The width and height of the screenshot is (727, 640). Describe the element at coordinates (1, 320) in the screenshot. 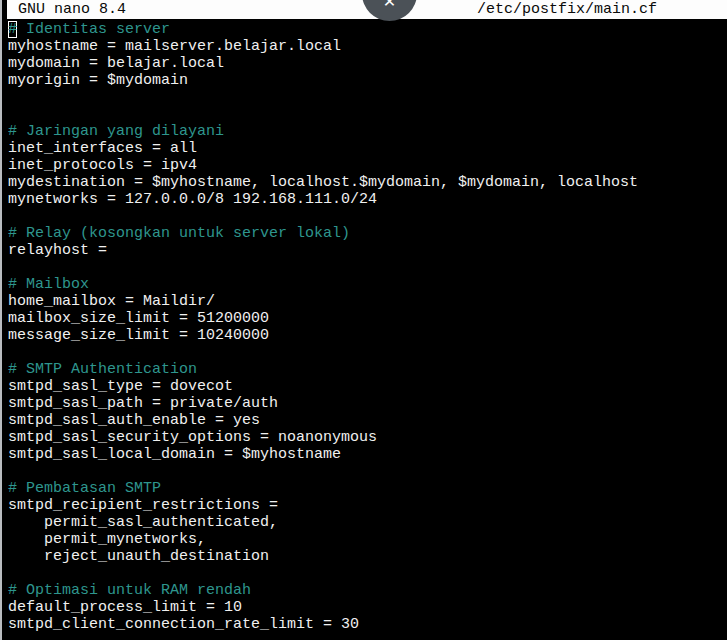

I see `window-left-border` at that location.